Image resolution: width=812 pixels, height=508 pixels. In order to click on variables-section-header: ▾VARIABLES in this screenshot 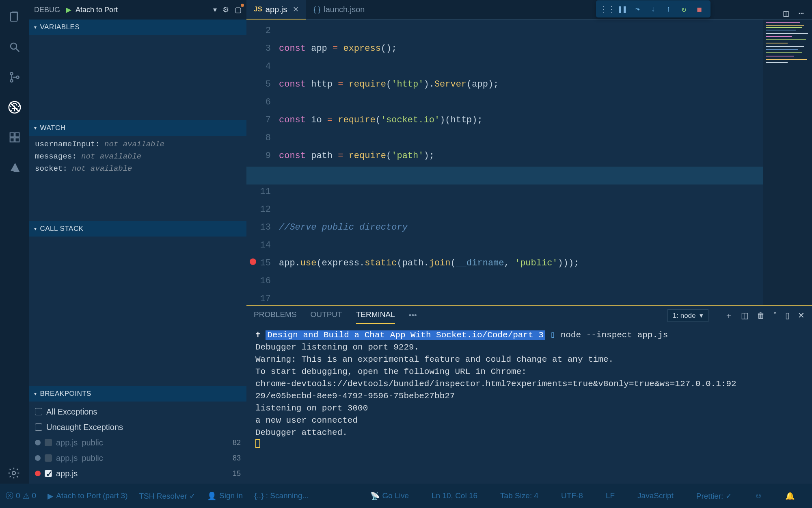, I will do `click(138, 27)`.